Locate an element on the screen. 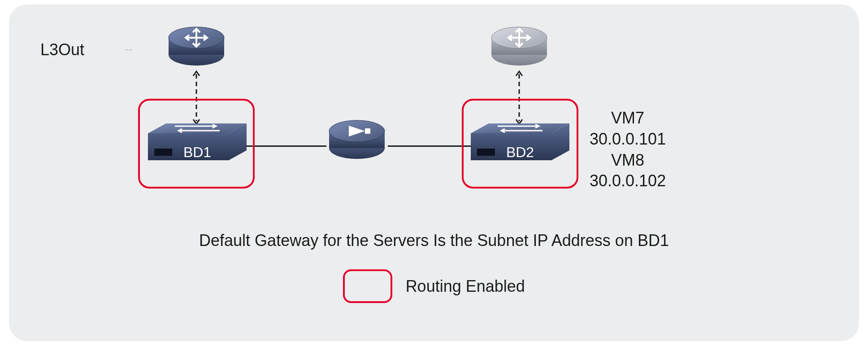 This screenshot has height=347, width=868. legend-label: Routing Enabled is located at coordinates (465, 286).